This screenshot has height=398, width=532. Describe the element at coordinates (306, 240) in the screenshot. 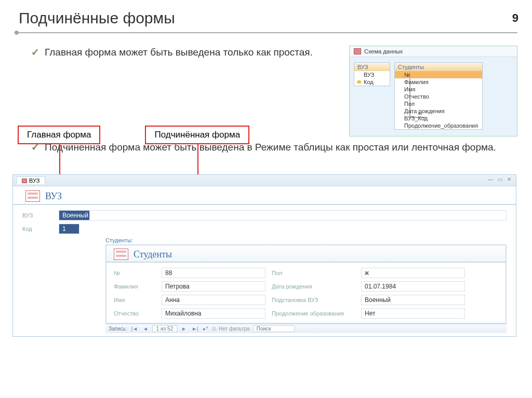

I see `subform-label: Студенты:` at that location.